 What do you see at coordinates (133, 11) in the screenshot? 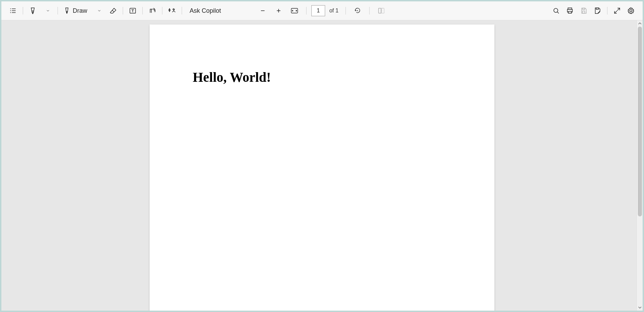
I see `add-text-button` at bounding box center [133, 11].